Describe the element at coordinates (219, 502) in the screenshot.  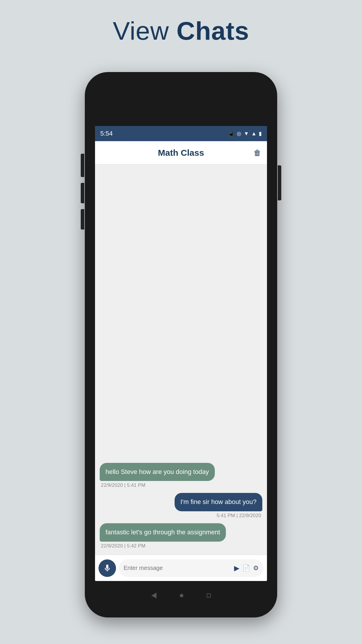
I see `bubble-outgoing-2: I'm fine sir how about you?` at that location.